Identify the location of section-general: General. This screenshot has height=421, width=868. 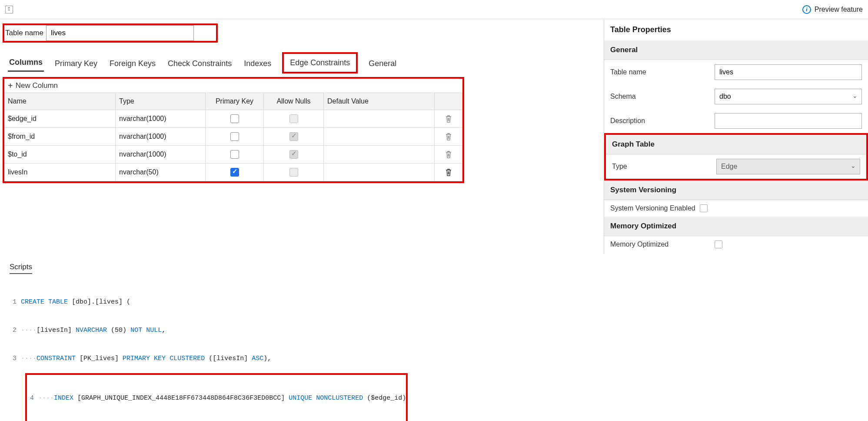
(736, 50).